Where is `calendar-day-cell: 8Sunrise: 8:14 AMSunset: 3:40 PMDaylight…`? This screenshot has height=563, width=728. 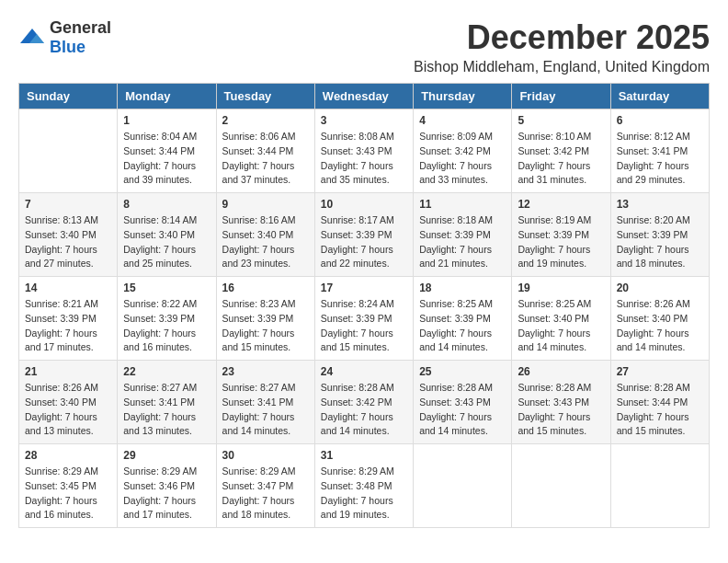
calendar-day-cell: 8Sunrise: 8:14 AMSunset: 3:40 PMDaylight… is located at coordinates (167, 236).